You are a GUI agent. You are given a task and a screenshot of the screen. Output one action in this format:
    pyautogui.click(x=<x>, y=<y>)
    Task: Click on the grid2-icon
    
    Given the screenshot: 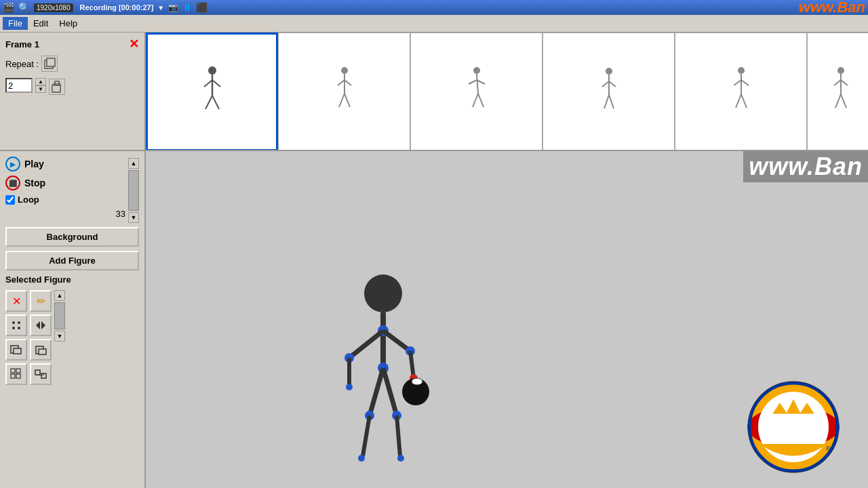 What is the action you would take?
    pyautogui.click(x=16, y=374)
    